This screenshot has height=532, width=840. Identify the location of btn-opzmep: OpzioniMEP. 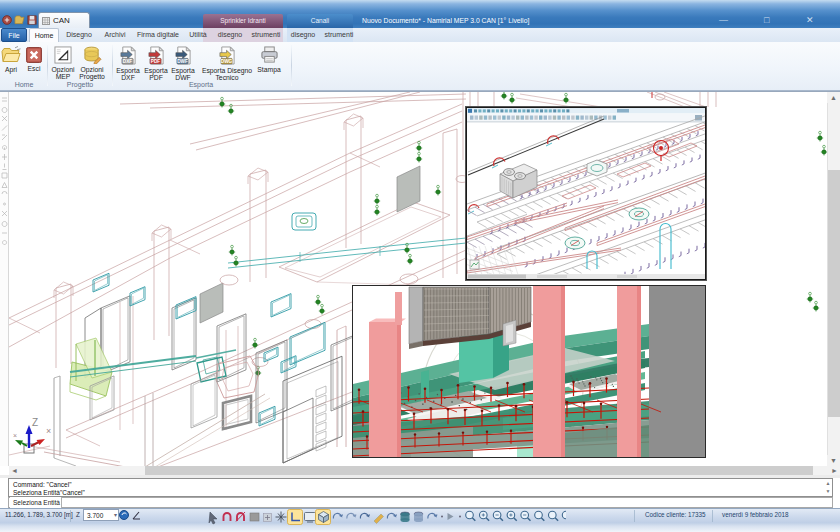
(63, 64).